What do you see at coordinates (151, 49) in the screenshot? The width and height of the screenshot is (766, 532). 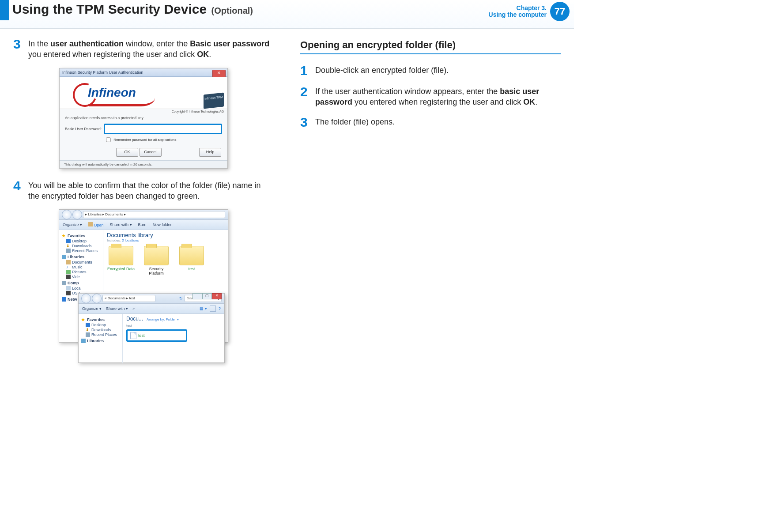 I see `step-text: In the user authentication window, enter…` at bounding box center [151, 49].